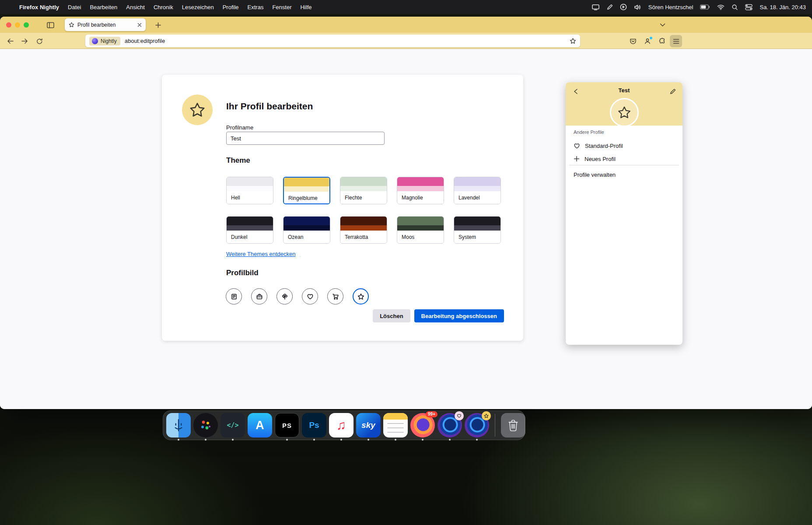  I want to click on theme-card-terrakotta: Terrakotta, so click(364, 230).